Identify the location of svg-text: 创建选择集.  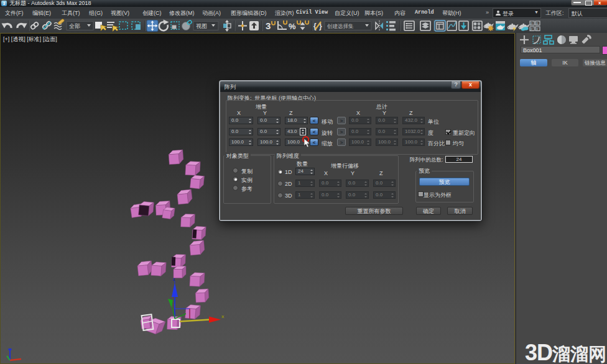
(340, 26).